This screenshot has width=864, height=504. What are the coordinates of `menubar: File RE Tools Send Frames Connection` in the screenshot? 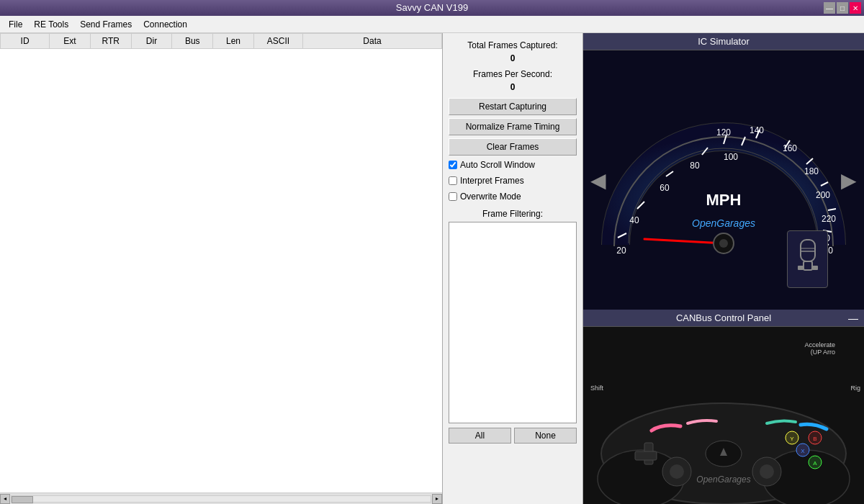 It's located at (432, 24).